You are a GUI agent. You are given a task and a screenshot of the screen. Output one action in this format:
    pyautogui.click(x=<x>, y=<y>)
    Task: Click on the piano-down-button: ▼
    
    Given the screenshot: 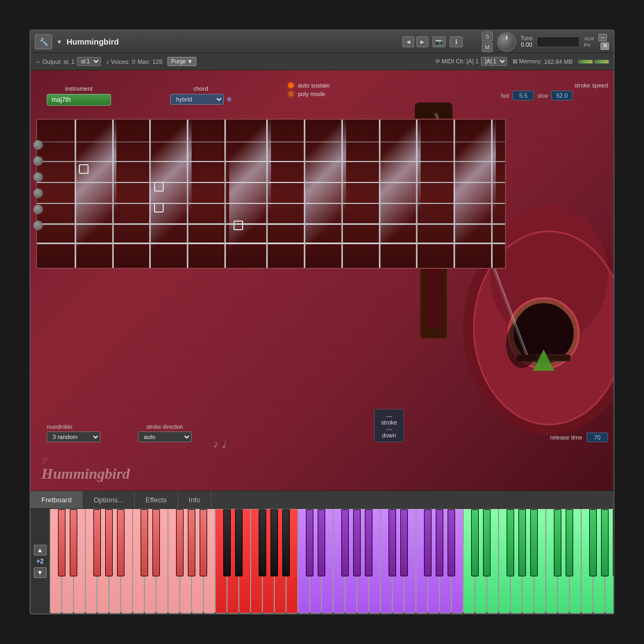 What is the action you would take?
    pyautogui.click(x=40, y=573)
    